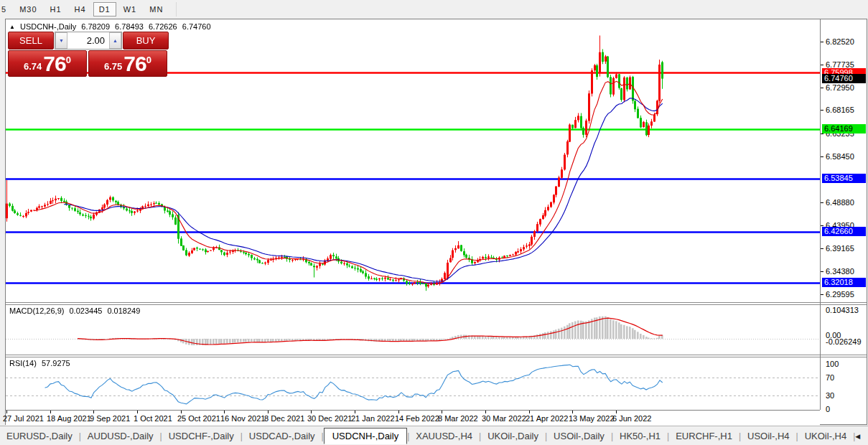  I want to click on one-click-trade-panel: SELL ▼ ▲ BUY 6.74 76 0 6.75 76 0, so click(88, 55).